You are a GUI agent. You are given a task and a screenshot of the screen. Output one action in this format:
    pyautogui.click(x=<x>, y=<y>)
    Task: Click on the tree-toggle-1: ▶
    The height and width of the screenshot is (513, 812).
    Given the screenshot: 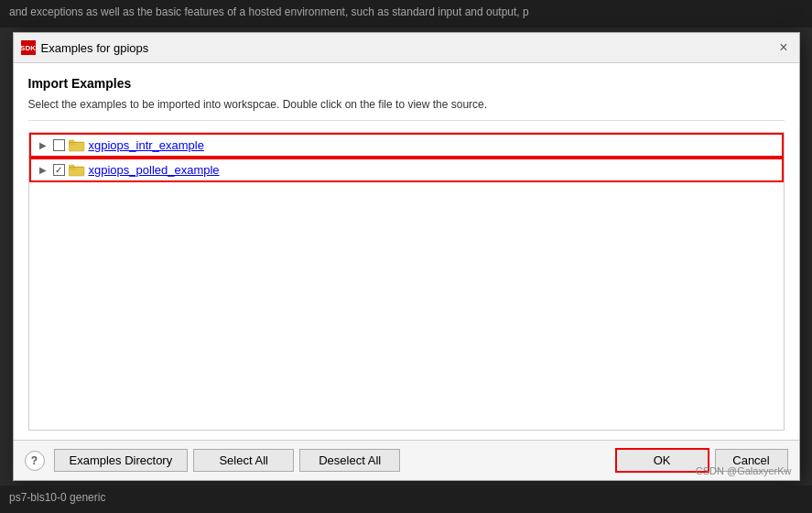 What is the action you would take?
    pyautogui.click(x=43, y=146)
    